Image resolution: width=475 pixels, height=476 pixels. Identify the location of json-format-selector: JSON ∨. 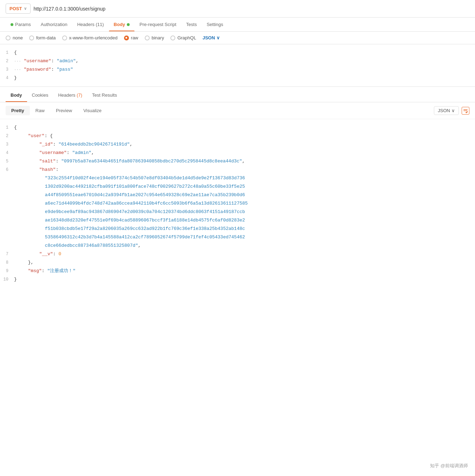
(211, 38).